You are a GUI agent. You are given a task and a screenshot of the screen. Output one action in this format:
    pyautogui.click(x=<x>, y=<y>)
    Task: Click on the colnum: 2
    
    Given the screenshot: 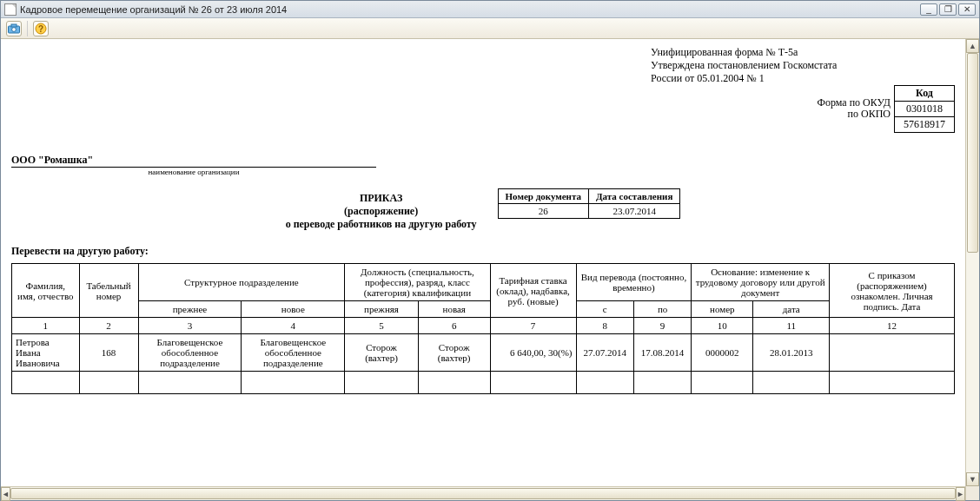 What is the action you would take?
    pyautogui.click(x=109, y=326)
    